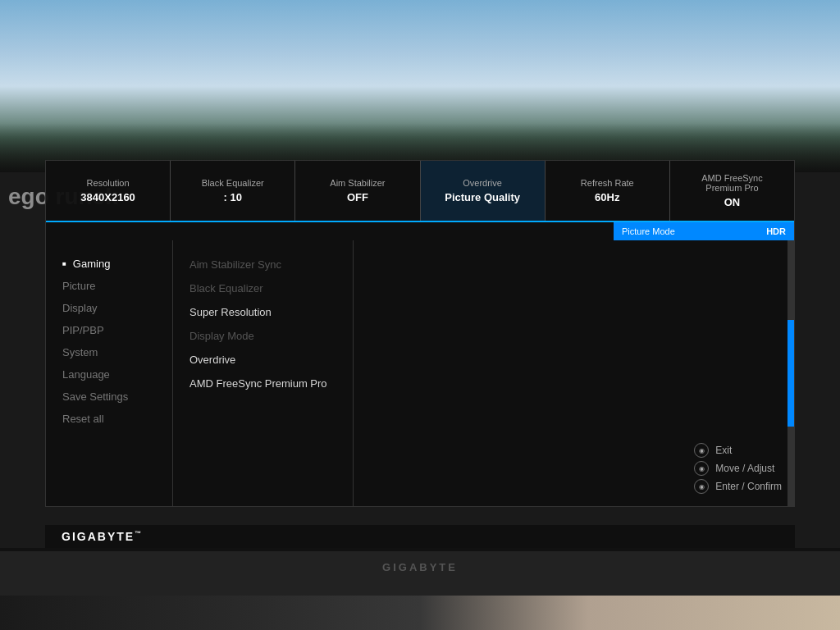  Describe the element at coordinates (420, 613) in the screenshot. I see `cable-area` at that location.